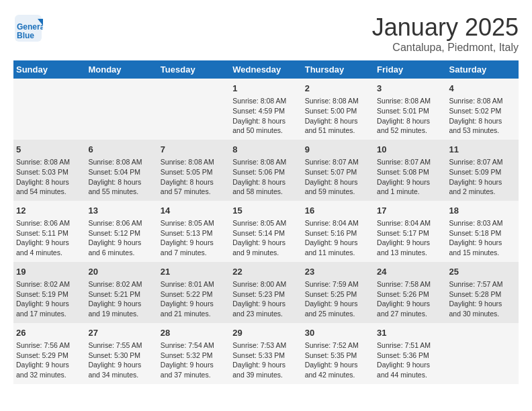 This screenshot has height=411, width=532. I want to click on day-info: Sunrise: 8:04 AM Sunset: 5:16 PM Dayligh…, so click(339, 238).